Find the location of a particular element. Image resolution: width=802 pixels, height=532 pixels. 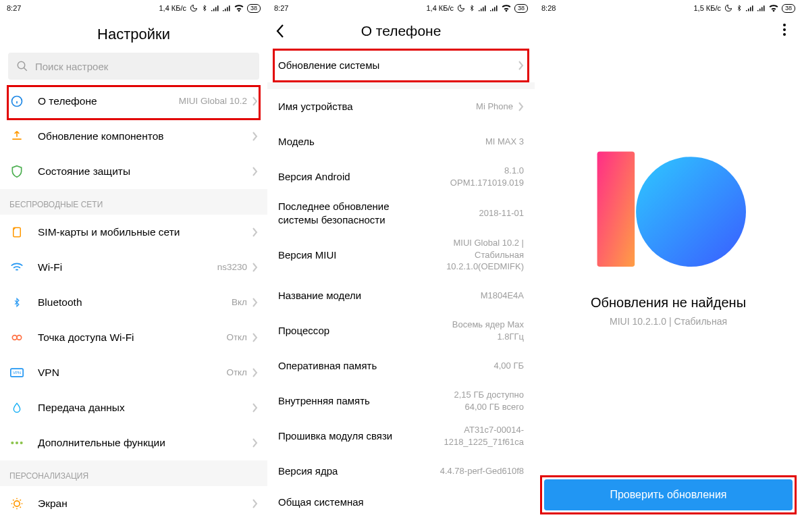

row-vpn: VPN VPN Откл is located at coordinates (134, 373).